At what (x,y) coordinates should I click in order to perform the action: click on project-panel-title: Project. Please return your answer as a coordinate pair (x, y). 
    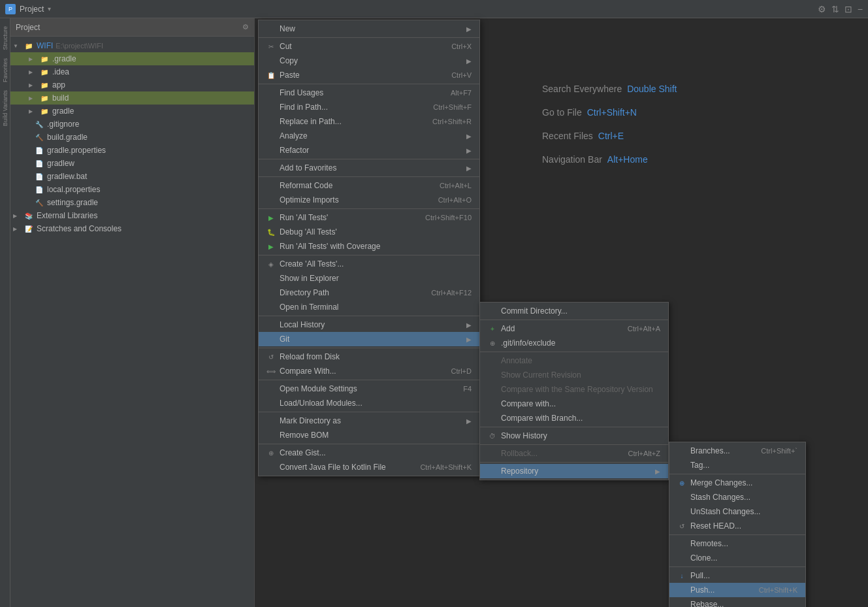
    Looking at the image, I should click on (27, 27).